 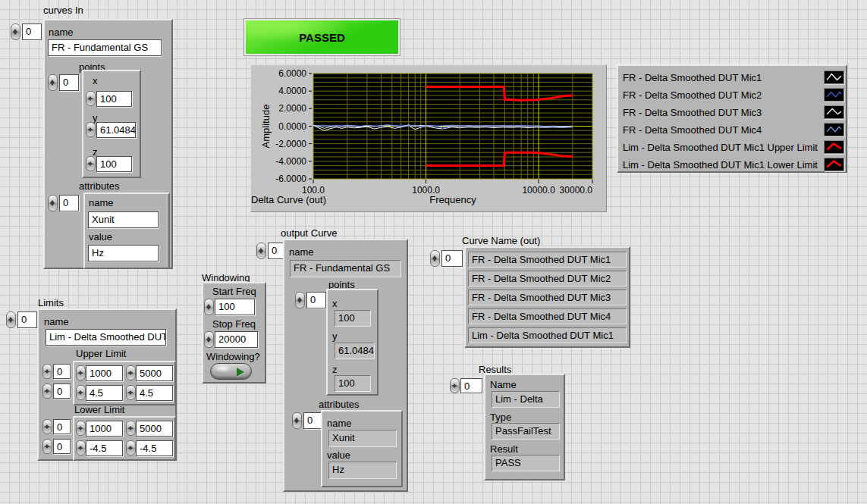 What do you see at coordinates (504, 385) in the screenshot?
I see `result-name-label: Name` at bounding box center [504, 385].